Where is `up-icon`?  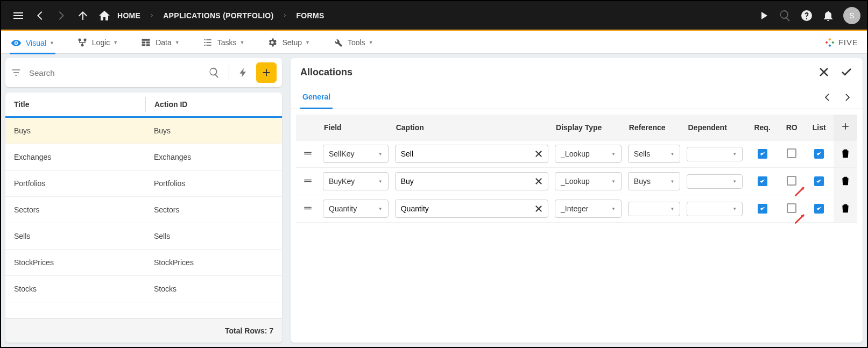
up-icon is located at coordinates (83, 16).